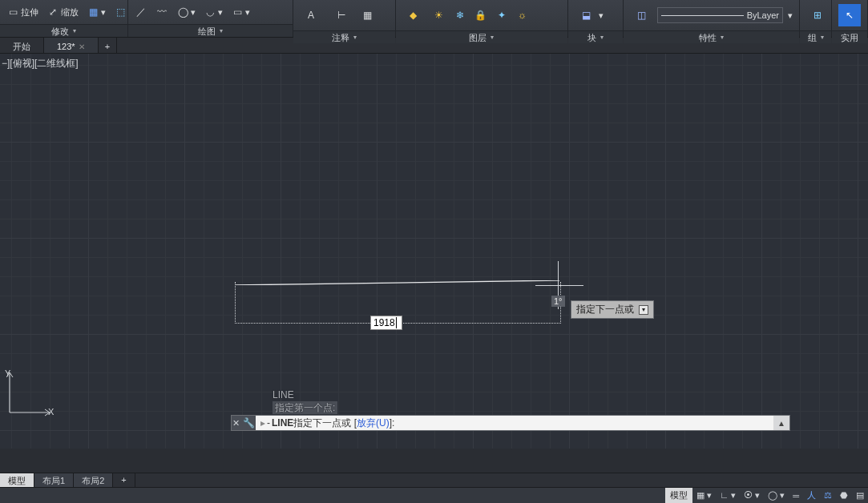 This screenshot has width=868, height=503. I want to click on line-tool-button: ／, so click(141, 12).